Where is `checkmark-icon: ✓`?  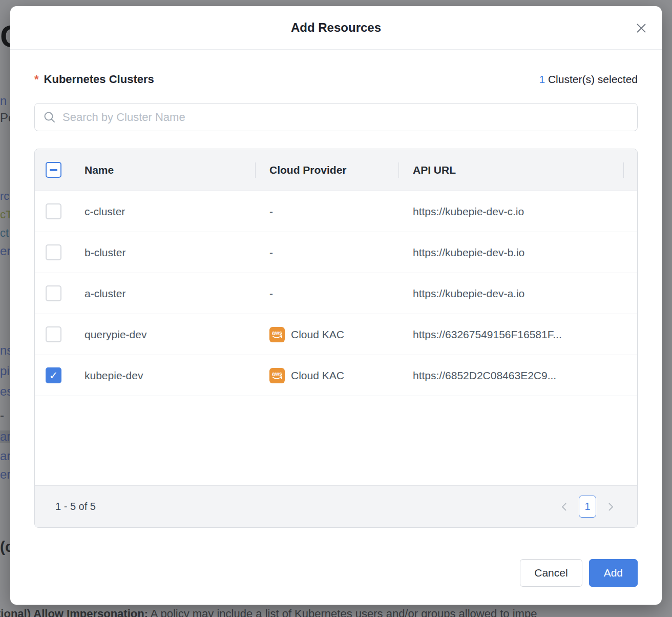 checkmark-icon: ✓ is located at coordinates (54, 375).